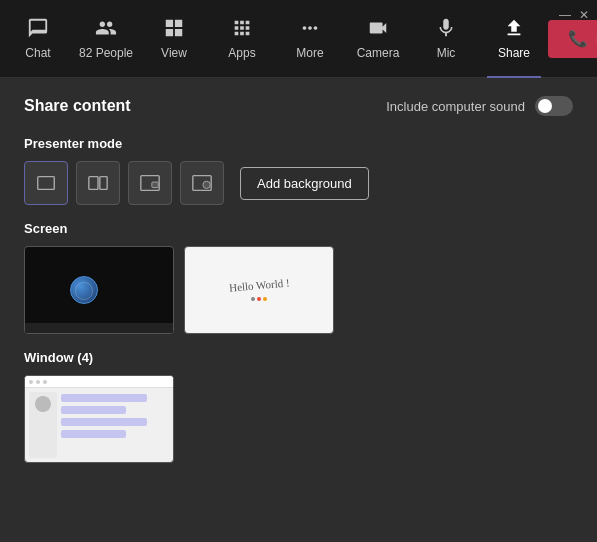  I want to click on presenter-mode-label: Presenter mode, so click(298, 144).